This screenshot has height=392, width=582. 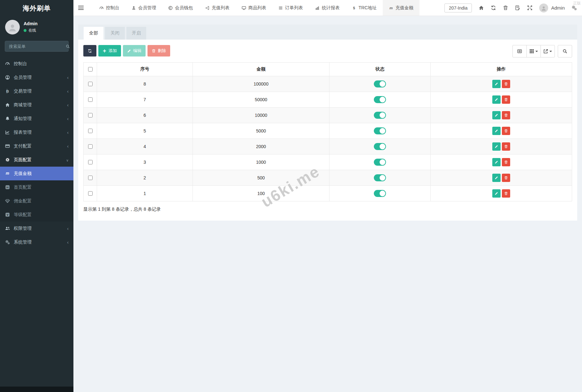 I want to click on filter-tab-all: 全部, so click(x=94, y=33).